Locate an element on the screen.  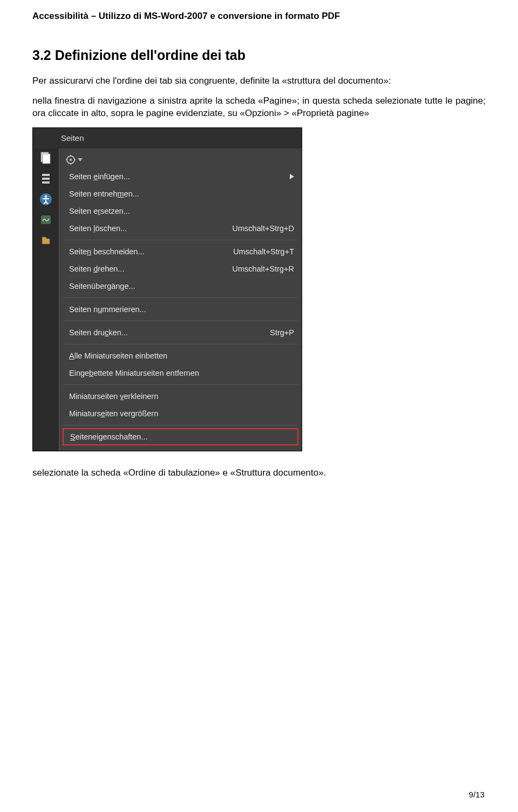
menu-item-label: Seiten ersetzen... is located at coordinates (99, 211).